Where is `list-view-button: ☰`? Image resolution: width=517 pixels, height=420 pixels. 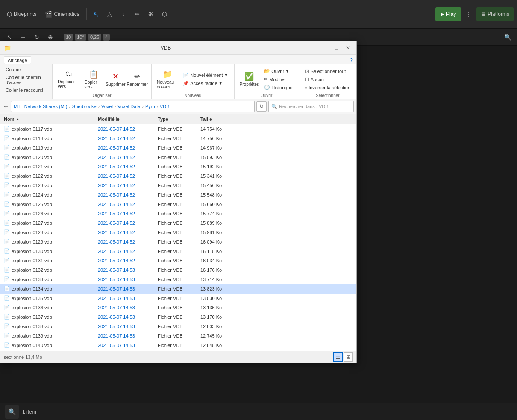 list-view-button: ☰ is located at coordinates (338, 357).